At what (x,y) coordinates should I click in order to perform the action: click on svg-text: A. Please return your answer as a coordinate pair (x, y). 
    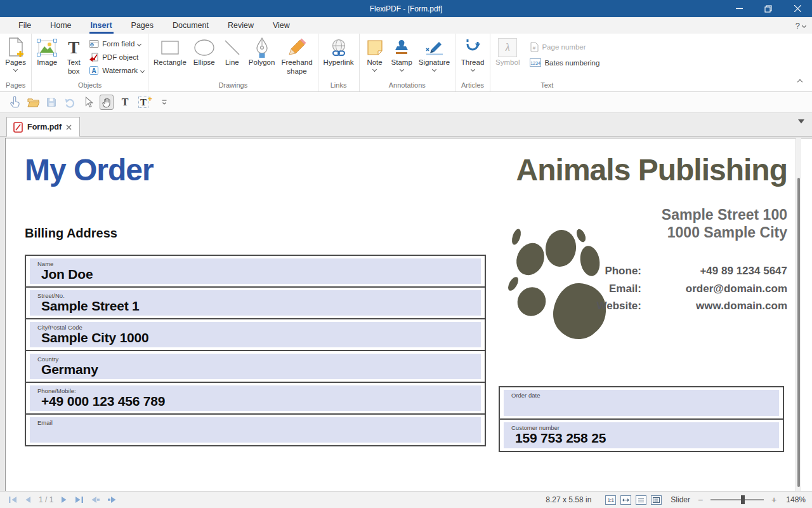
    Looking at the image, I should click on (94, 70).